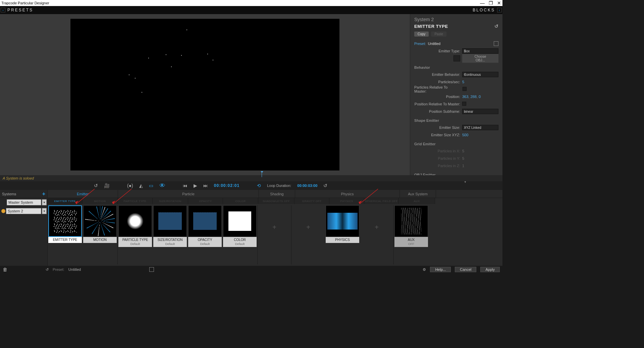 The height and width of the screenshot is (348, 644). I want to click on system-visibility-icon, so click(3, 202).